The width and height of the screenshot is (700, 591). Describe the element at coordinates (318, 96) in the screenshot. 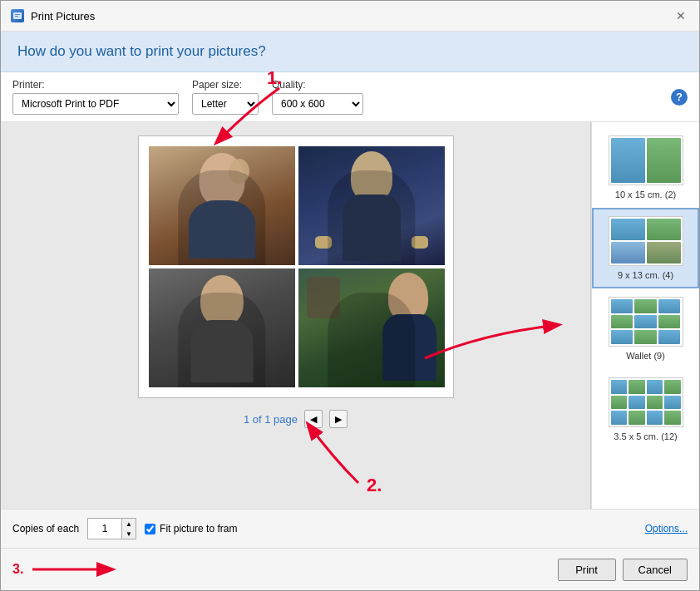

I see `quality-group: Quality: 600 x 600 300 x 300 150 x 150` at that location.